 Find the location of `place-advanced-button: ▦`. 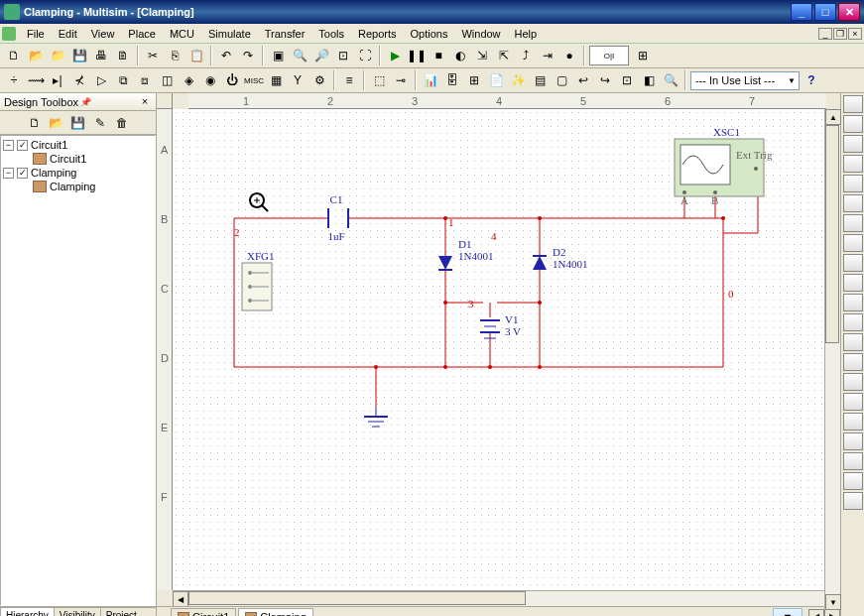

place-advanced-button: ▦ is located at coordinates (276, 80).